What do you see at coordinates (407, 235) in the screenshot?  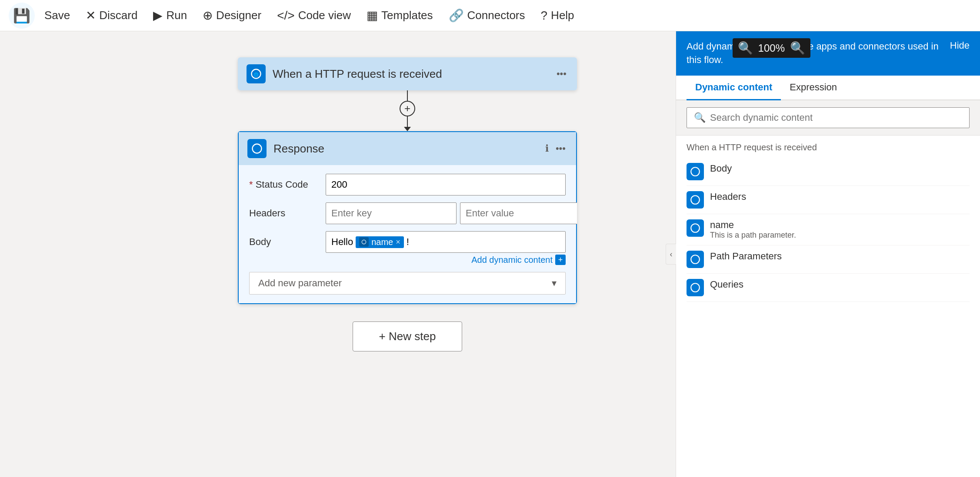 I see `response-body: * Status Code Headers 📋` at bounding box center [407, 235].